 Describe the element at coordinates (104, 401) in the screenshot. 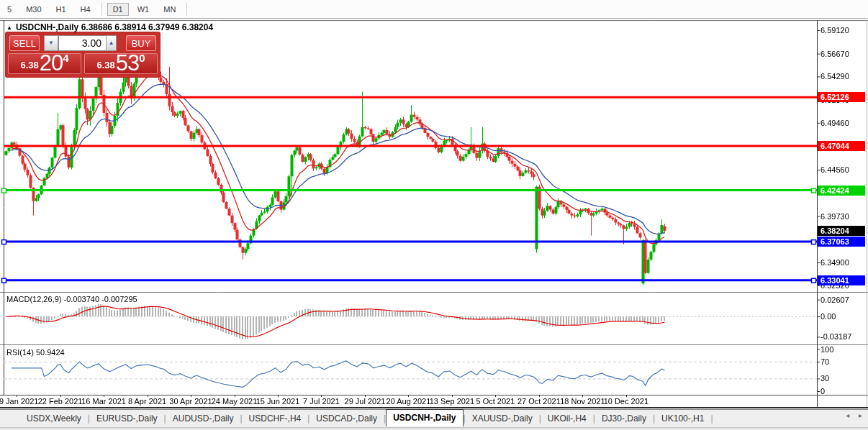

I see `date-axis-label: 16 Mar 2021` at that location.